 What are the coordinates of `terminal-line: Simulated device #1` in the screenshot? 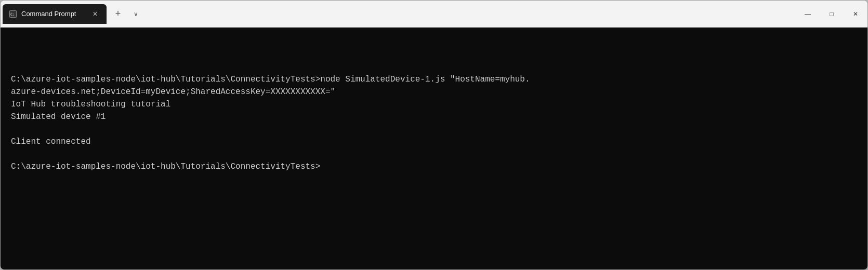 It's located at (434, 117).